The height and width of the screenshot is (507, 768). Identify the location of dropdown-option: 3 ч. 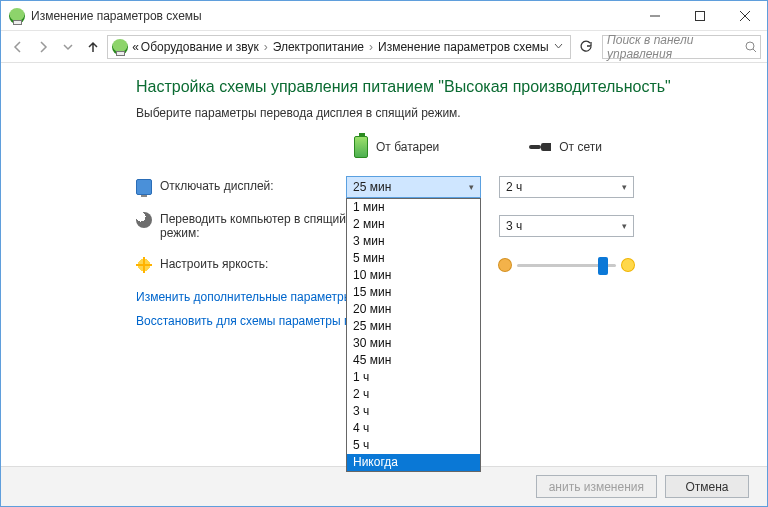
(414, 412).